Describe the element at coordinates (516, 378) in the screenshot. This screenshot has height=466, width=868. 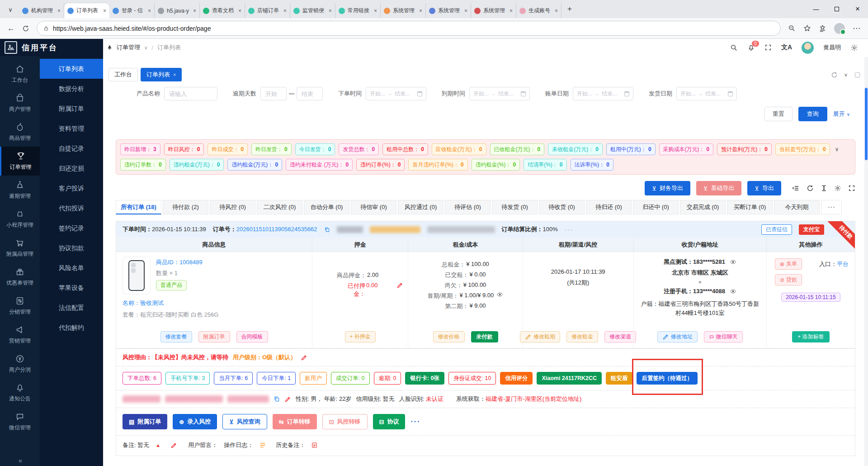
I see `user-badge: 信用评分` at that location.